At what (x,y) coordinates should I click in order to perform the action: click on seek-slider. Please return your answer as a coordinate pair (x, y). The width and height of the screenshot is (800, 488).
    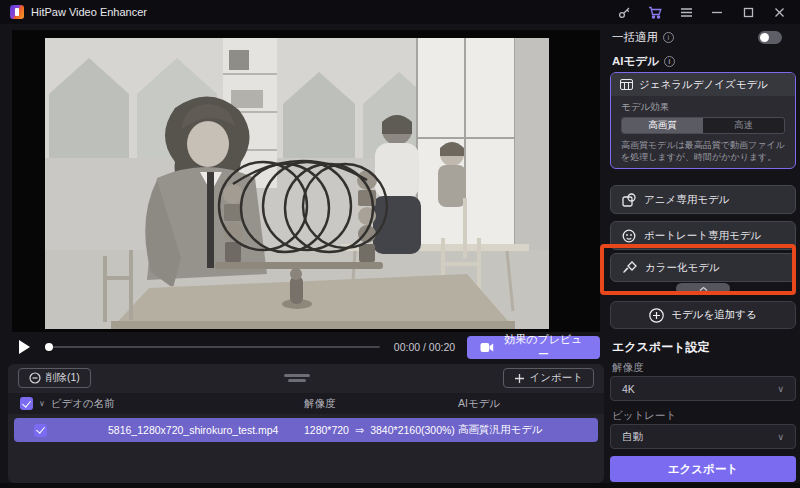
    Looking at the image, I should click on (212, 347).